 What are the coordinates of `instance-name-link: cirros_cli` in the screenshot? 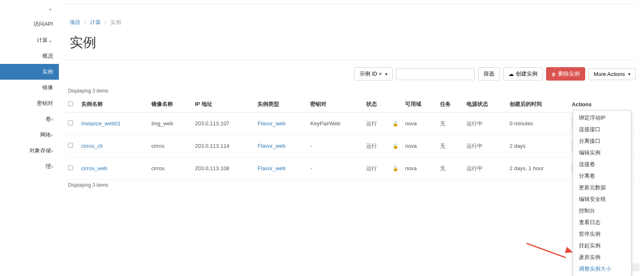 It's located at (92, 146).